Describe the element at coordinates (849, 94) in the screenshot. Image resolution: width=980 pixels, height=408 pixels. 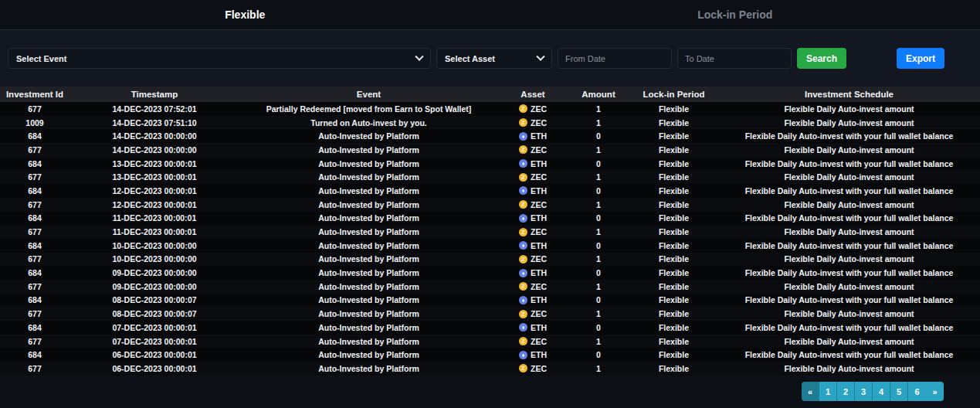
I see `col-investment-schedule: Investment Schedule` at that location.